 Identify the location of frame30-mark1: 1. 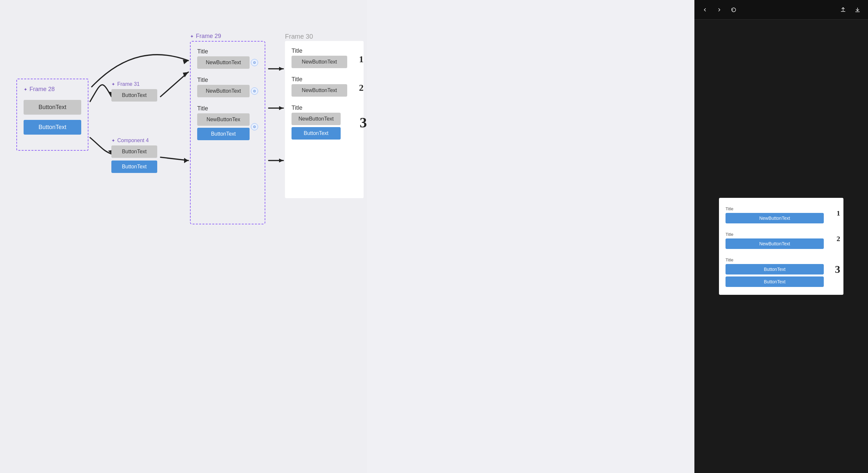
(361, 59).